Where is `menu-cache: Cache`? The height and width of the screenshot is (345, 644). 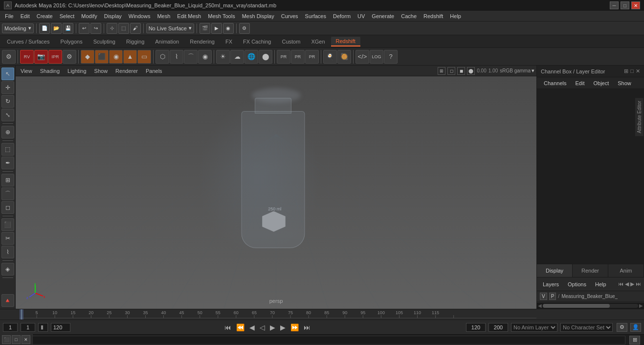
menu-cache: Cache is located at coordinates (409, 16).